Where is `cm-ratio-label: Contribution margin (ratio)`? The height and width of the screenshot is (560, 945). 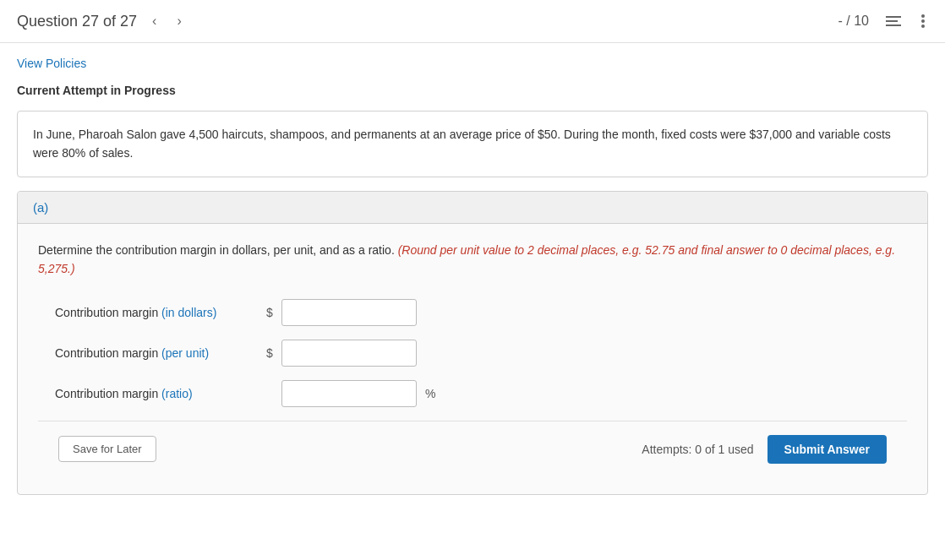
cm-ratio-label: Contribution margin (ratio) is located at coordinates (156, 394).